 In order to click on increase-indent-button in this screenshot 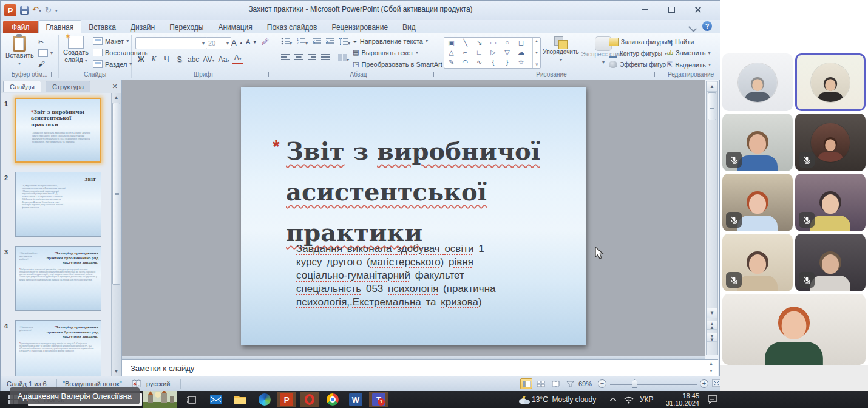, I will do `click(330, 42)`.